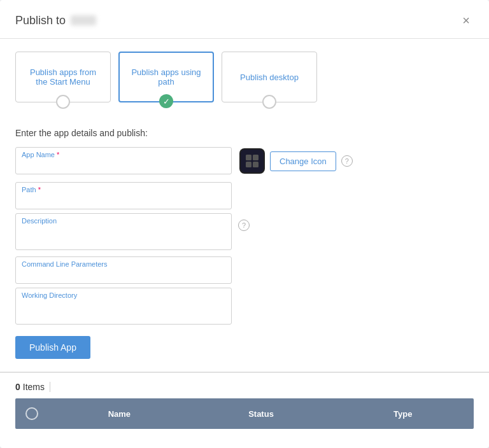 Image resolution: width=489 pixels, height=448 pixels. Describe the element at coordinates (124, 272) in the screenshot. I see `command-line-row: Command Line Parameters` at that location.